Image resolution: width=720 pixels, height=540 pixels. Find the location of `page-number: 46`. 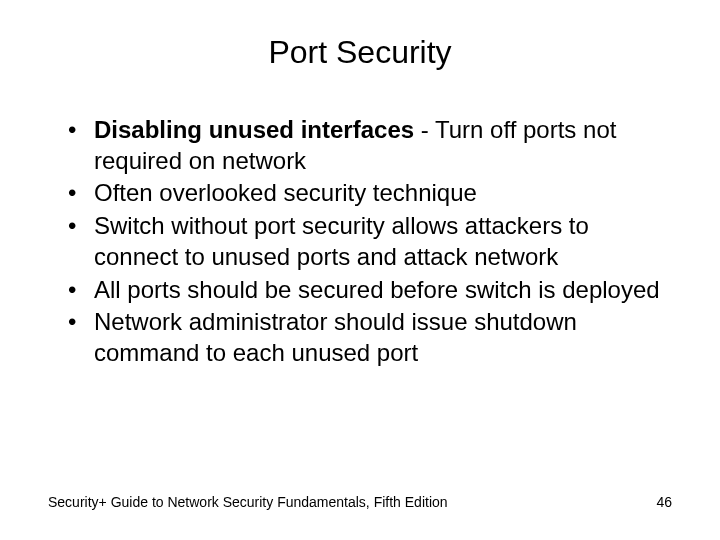

page-number: 46 is located at coordinates (664, 502).